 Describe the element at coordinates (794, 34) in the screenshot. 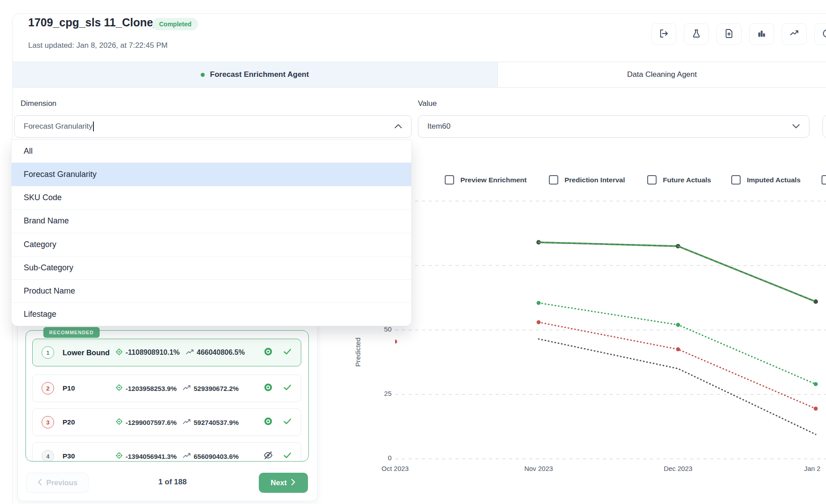

I see `trend-line-icon` at that location.